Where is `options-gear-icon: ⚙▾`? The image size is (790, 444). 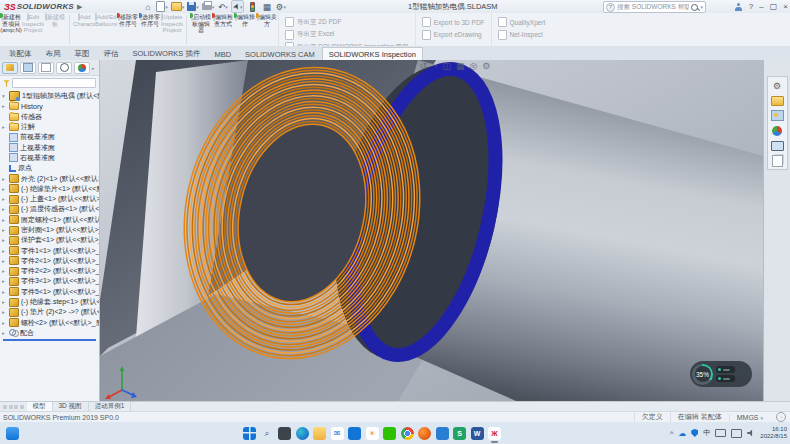 options-gear-icon: ⚙▾ is located at coordinates (280, 6).